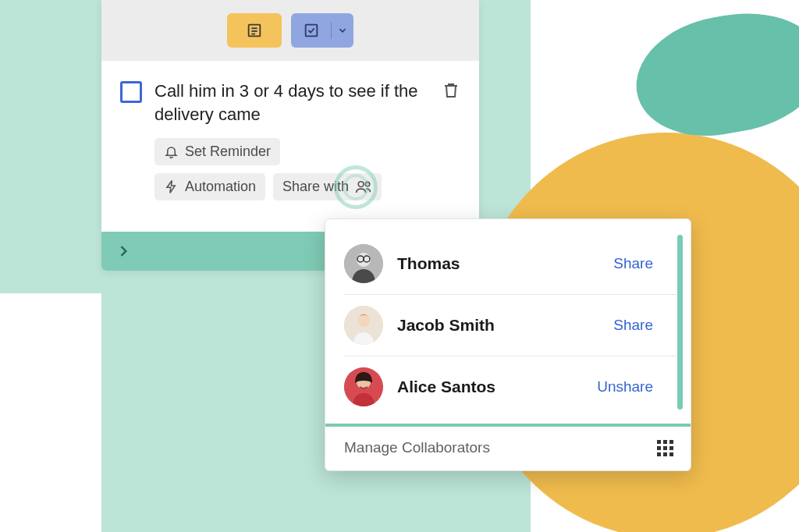 The height and width of the screenshot is (532, 799). Describe the element at coordinates (451, 90) in the screenshot. I see `delete-button` at that location.